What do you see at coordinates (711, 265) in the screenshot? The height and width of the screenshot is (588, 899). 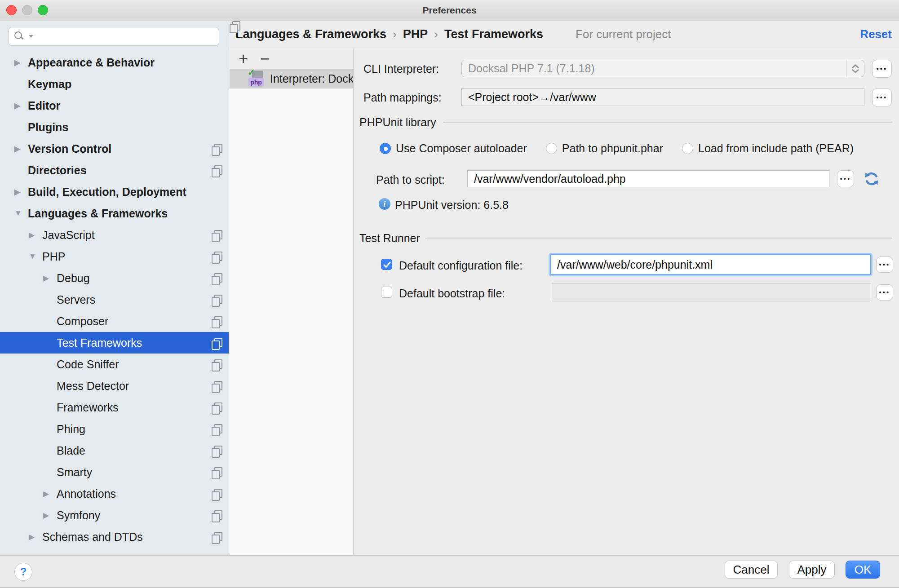 I see `default-configuration-file-input-wrap` at bounding box center [711, 265].